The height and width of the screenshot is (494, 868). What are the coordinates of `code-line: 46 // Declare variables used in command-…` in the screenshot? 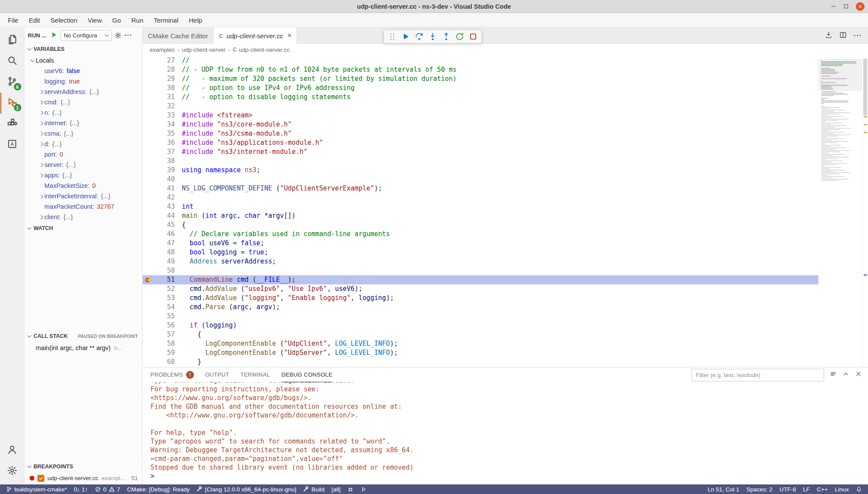 It's located at (481, 234).